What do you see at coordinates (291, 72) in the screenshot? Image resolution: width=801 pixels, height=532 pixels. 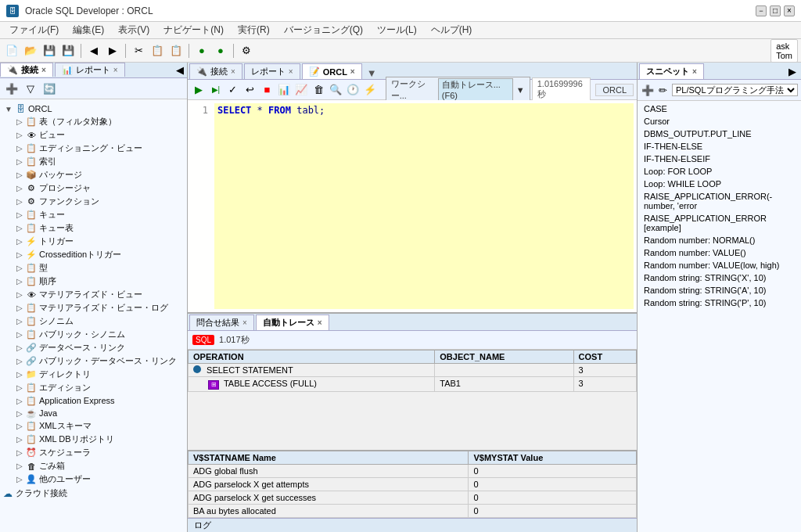 I see `tab-reports-main-close: ×` at bounding box center [291, 72].